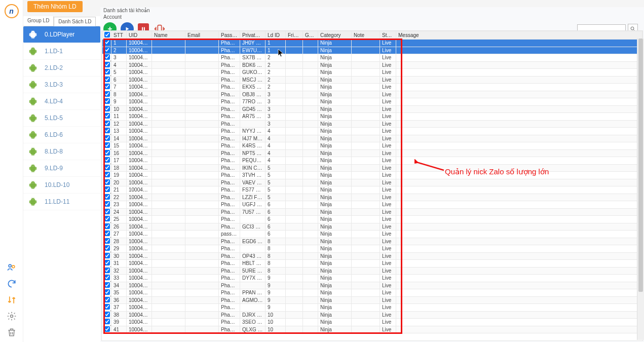 This screenshot has width=644, height=342. Describe the element at coordinates (55, 7) in the screenshot. I see `add-ld-group-button: Thêm Nhóm LD` at that location.